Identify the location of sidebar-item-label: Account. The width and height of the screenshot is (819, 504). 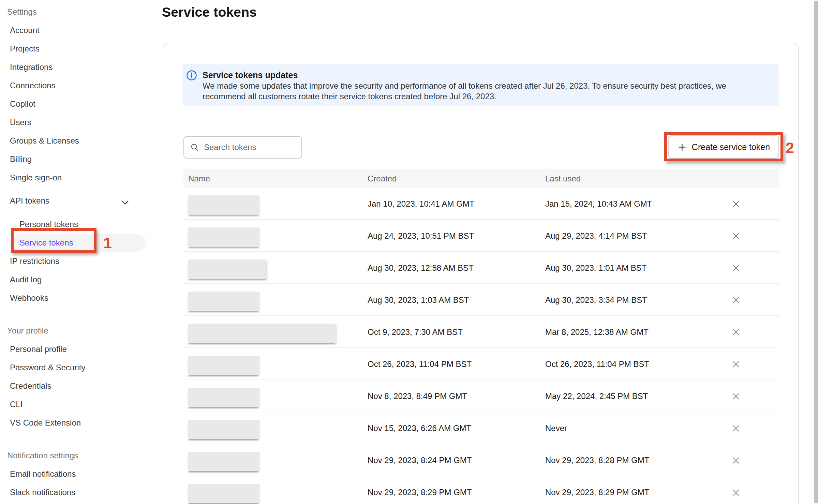
(25, 30).